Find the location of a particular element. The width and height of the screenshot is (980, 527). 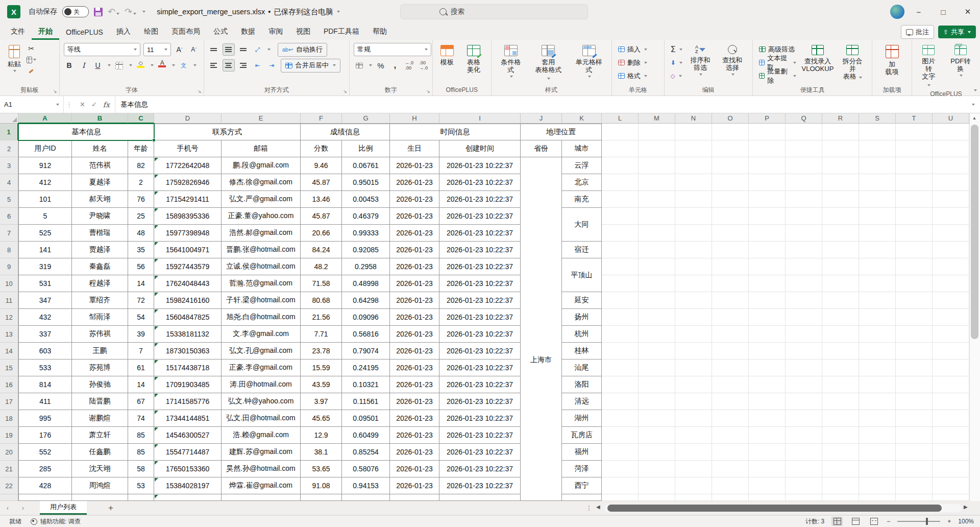

cell-F16: 43.59 is located at coordinates (322, 385).